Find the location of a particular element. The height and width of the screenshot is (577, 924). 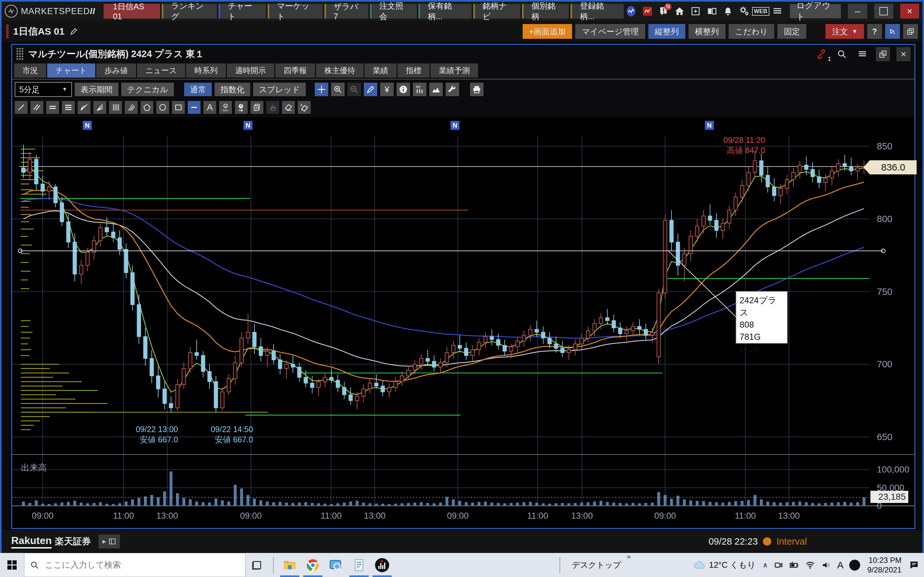

info-icon is located at coordinates (403, 89).